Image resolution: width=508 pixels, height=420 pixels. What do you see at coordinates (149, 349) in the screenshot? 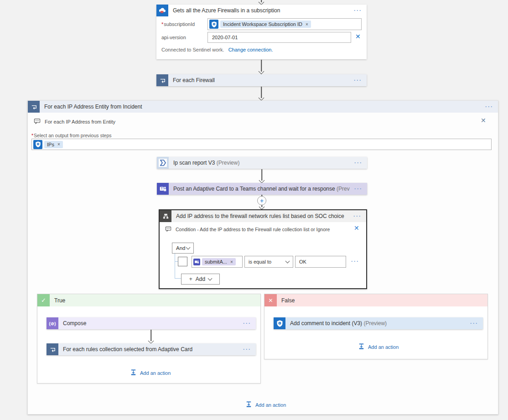
I see `card-title: For each rules collection selected from …` at bounding box center [149, 349].